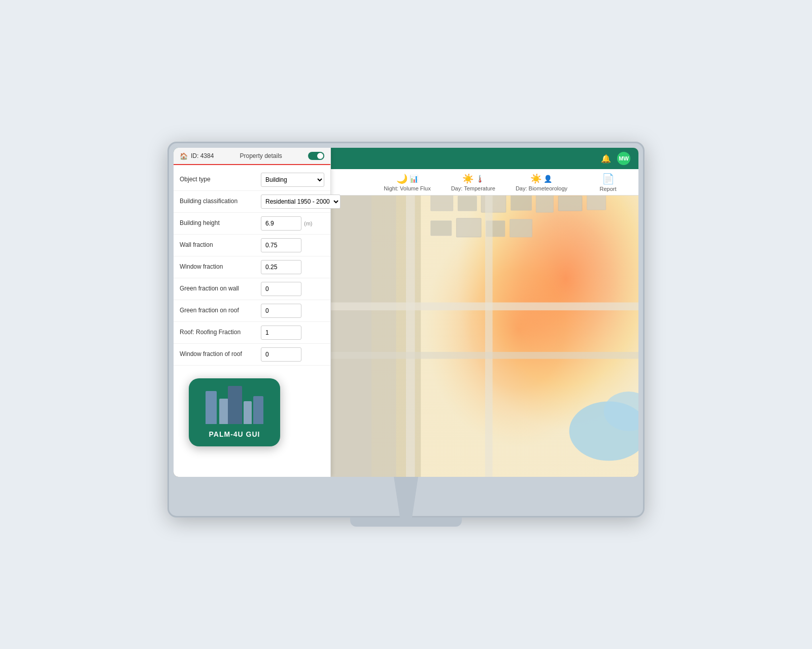 The width and height of the screenshot is (812, 649). I want to click on form-row-green-roof: Green fraction on roof, so click(252, 311).